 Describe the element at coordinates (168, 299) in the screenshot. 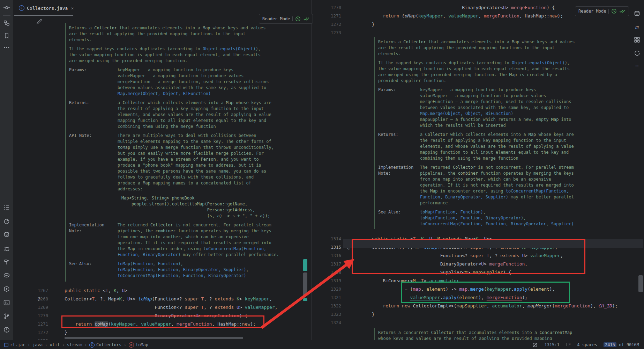

I see `code-line: Collector<T, ?, Map<K, U>> toMap(Functio…` at that location.